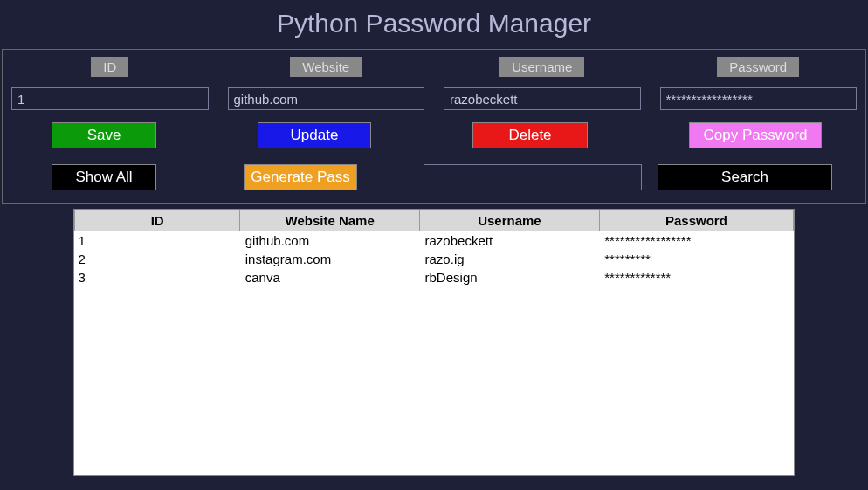 The width and height of the screenshot is (868, 490). I want to click on website-field-group: Website, so click(327, 84).